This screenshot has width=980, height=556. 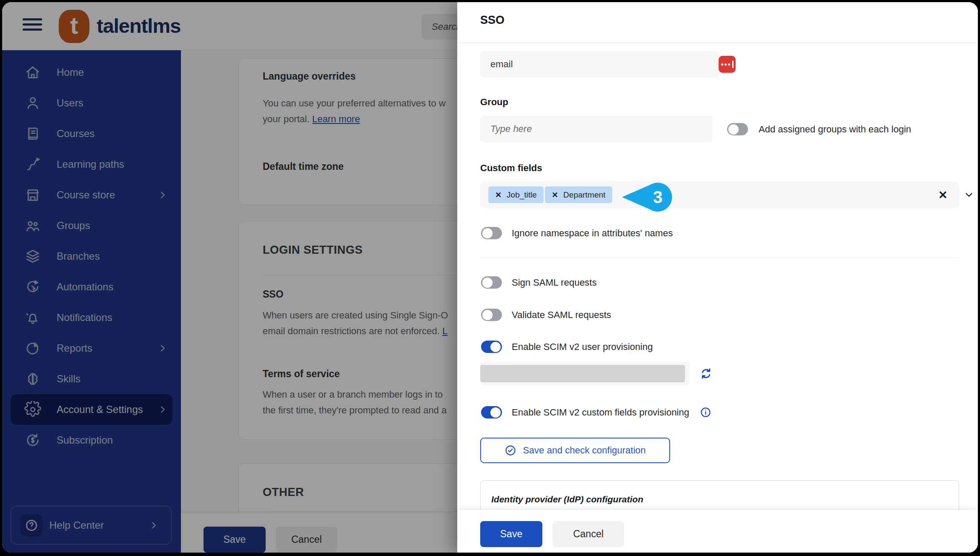 What do you see at coordinates (491, 347) in the screenshot?
I see `enable-scim-user-toggle` at bounding box center [491, 347].